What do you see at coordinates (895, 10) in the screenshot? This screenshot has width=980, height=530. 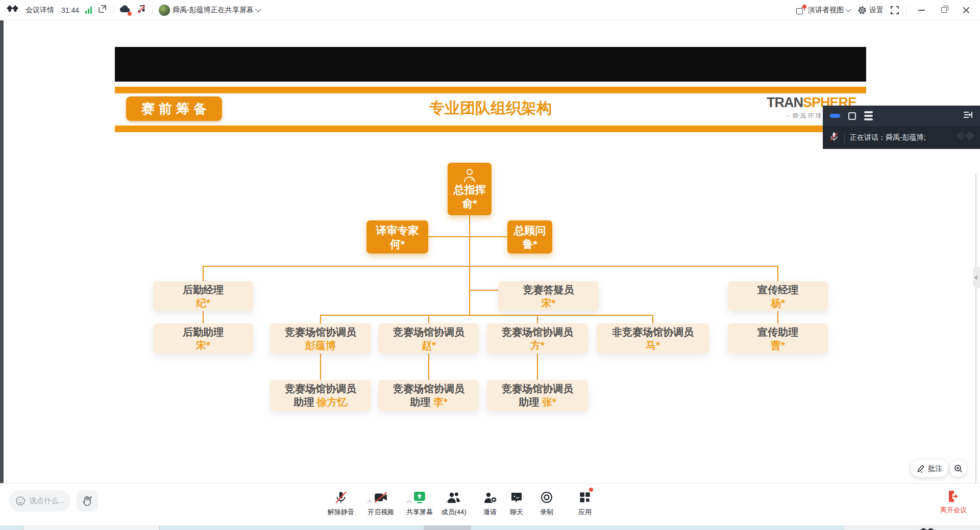 I see `fullscreen-icon` at bounding box center [895, 10].